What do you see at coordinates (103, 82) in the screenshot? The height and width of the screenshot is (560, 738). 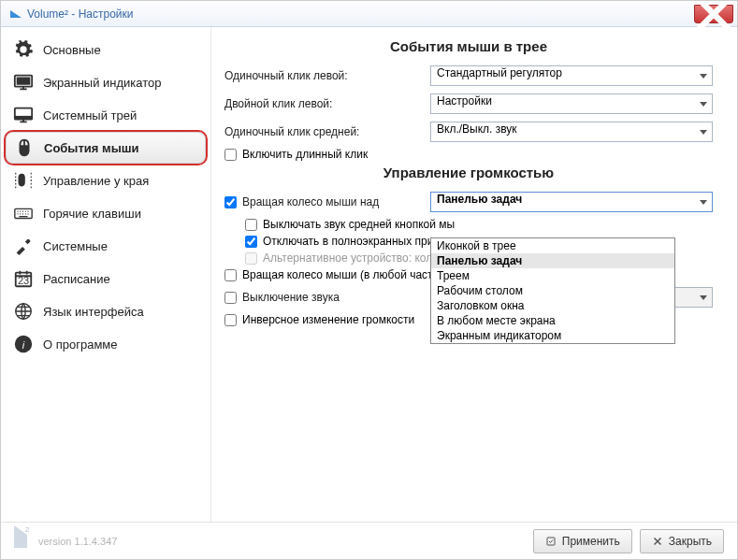 I see `sidebar-item-label: Экранный индикатор` at bounding box center [103, 82].